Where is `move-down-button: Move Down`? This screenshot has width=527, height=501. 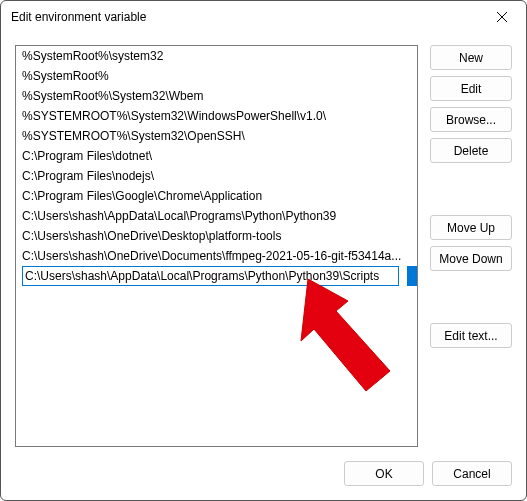
move-down-button: Move Down is located at coordinates (471, 258).